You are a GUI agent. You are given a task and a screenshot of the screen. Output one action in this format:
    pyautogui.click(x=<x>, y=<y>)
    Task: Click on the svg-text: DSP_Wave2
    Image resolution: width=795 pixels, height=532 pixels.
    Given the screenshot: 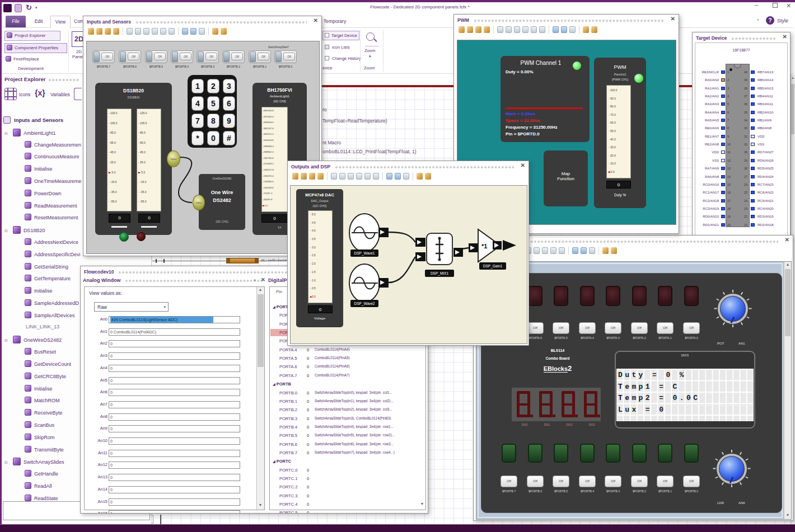 What is the action you would take?
    pyautogui.click(x=365, y=304)
    